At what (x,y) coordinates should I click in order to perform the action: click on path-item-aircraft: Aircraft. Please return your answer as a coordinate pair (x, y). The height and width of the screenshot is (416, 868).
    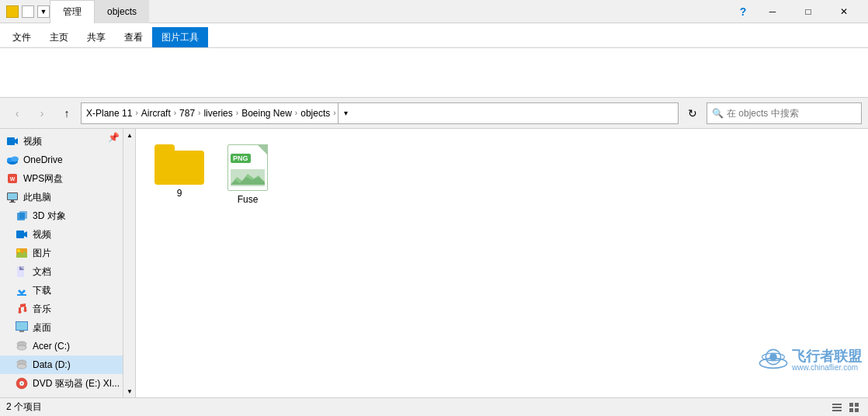
    Looking at the image, I should click on (156, 113).